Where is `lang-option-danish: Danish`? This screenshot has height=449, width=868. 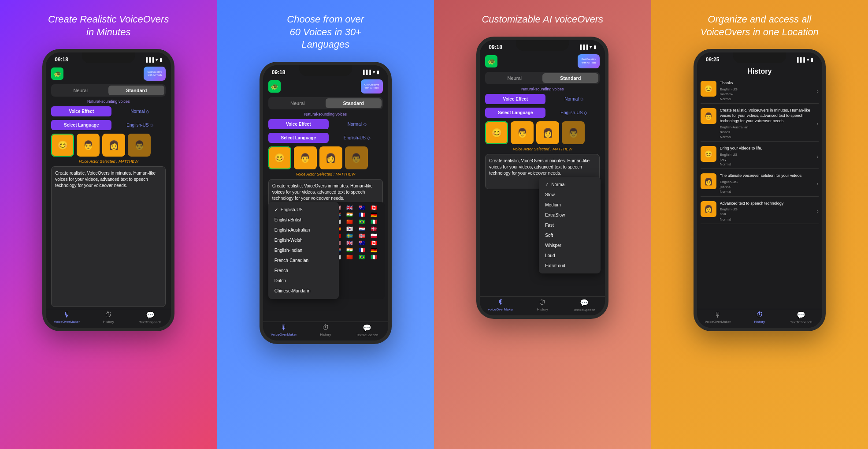
lang-option-danish: Danish is located at coordinates (304, 297).